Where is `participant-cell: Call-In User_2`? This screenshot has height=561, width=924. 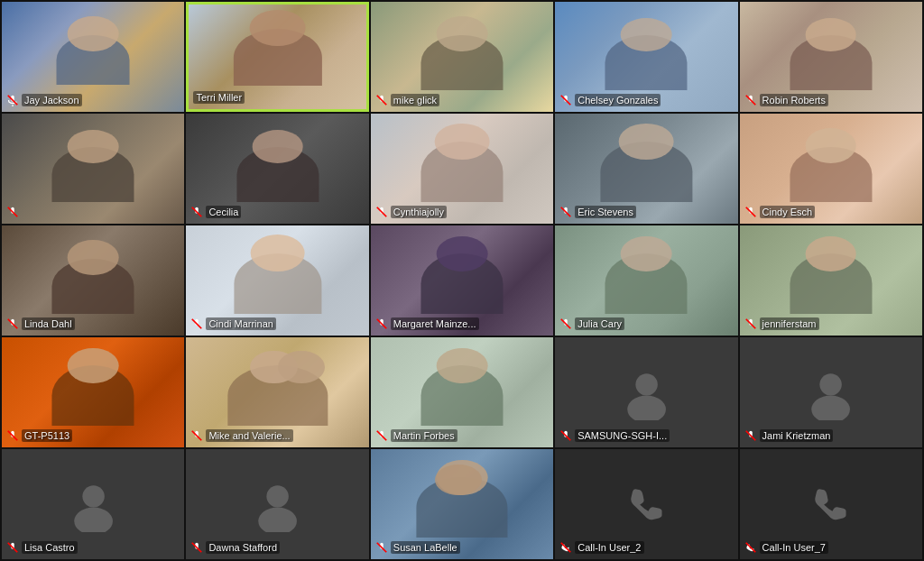
participant-cell: Call-In User_2 is located at coordinates (646, 504).